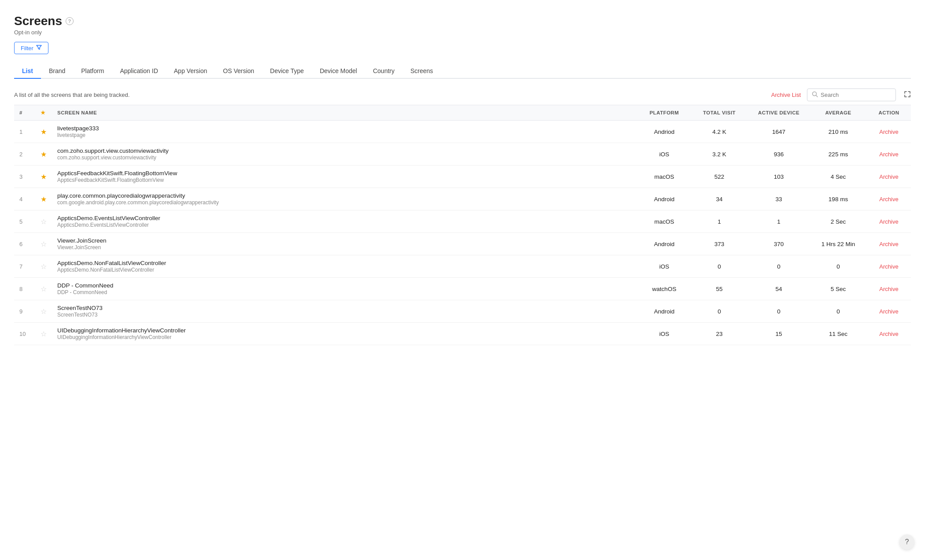 This screenshot has height=560, width=925. I want to click on cell-screen-name: com.zoho.support.view.customviewactivity…, so click(345, 154).